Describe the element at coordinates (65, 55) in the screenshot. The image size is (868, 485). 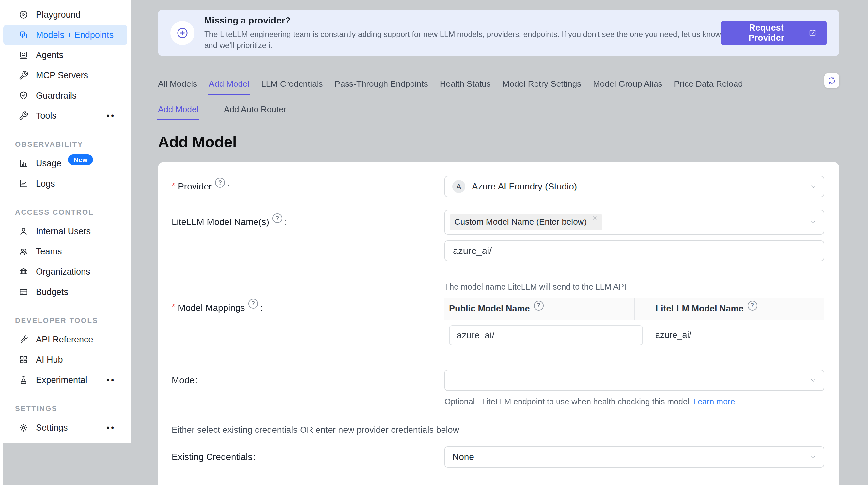
I see `sidebar-item-agents: Agents` at that location.